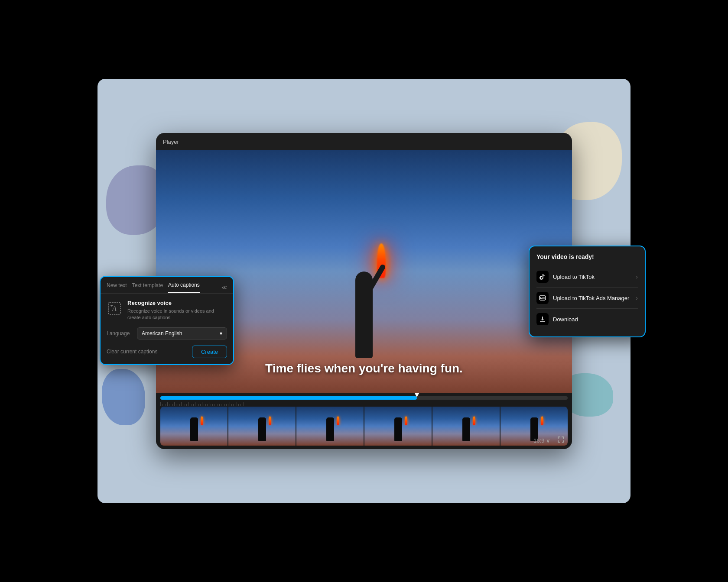 This screenshot has width=728, height=582. I want to click on ready-panel: Your video is ready! Upload to TikTok ›, so click(587, 291).